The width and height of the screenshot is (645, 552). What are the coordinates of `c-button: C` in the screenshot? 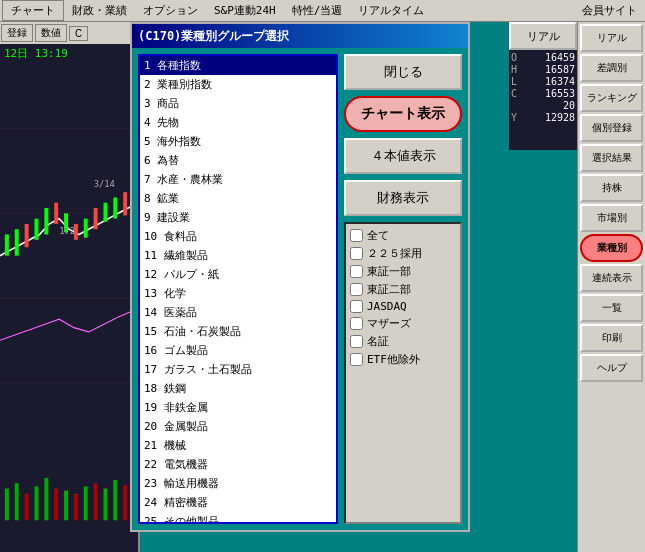 It's located at (78, 34).